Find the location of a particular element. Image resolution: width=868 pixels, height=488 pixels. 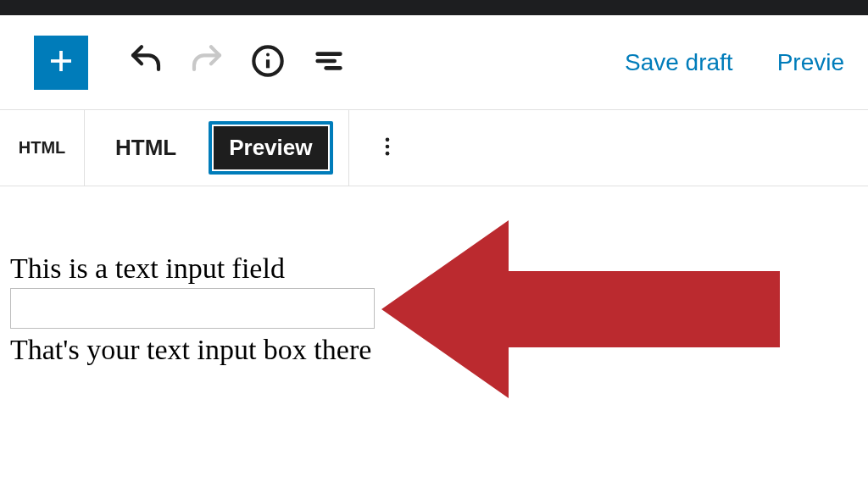

input-label-below: That's your text input box there is located at coordinates (439, 350).